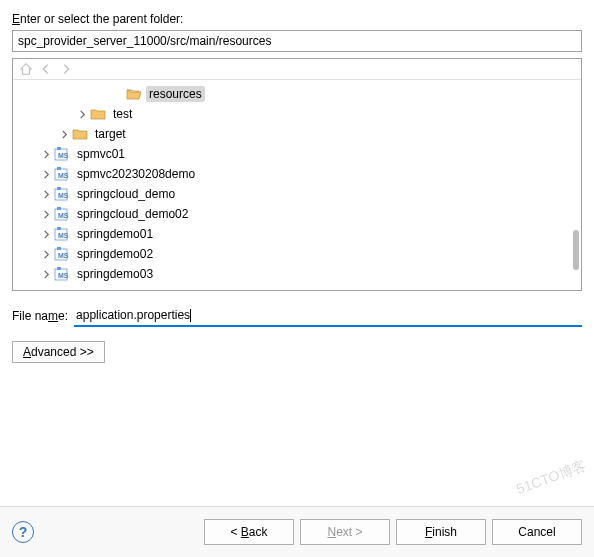 Image resolution: width=594 pixels, height=557 pixels. What do you see at coordinates (297, 254) in the screenshot?
I see `tree-item: MSspringdemo02` at bounding box center [297, 254].